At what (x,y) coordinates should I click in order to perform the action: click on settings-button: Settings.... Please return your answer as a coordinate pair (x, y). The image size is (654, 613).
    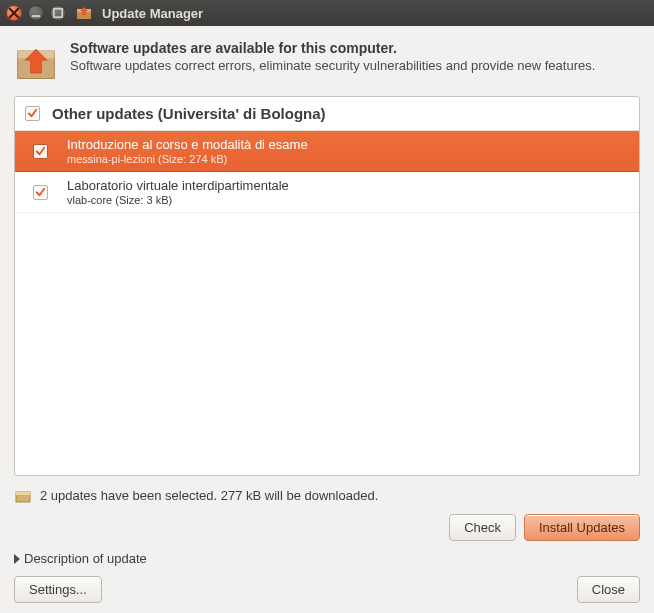
    Looking at the image, I should click on (58, 590).